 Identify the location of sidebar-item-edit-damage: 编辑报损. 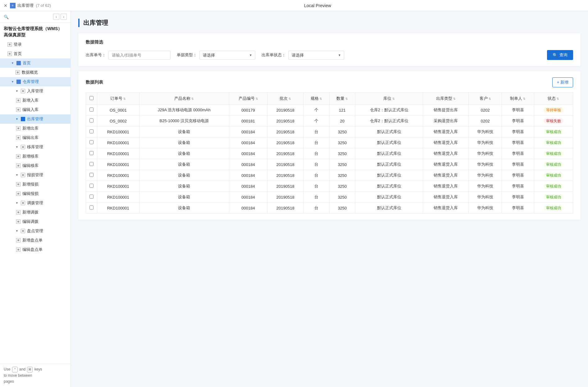
(35, 194).